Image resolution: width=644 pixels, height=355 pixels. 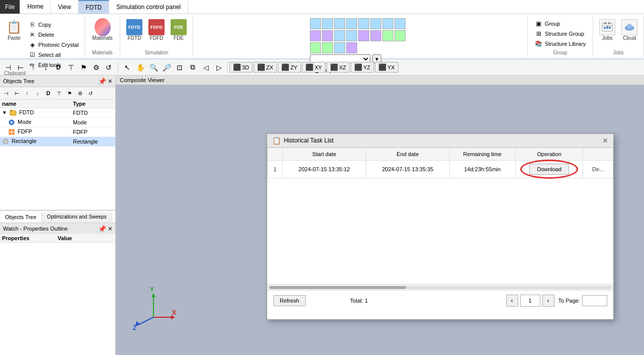 I want to click on tree-up-btn: ↑, so click(x=27, y=93).